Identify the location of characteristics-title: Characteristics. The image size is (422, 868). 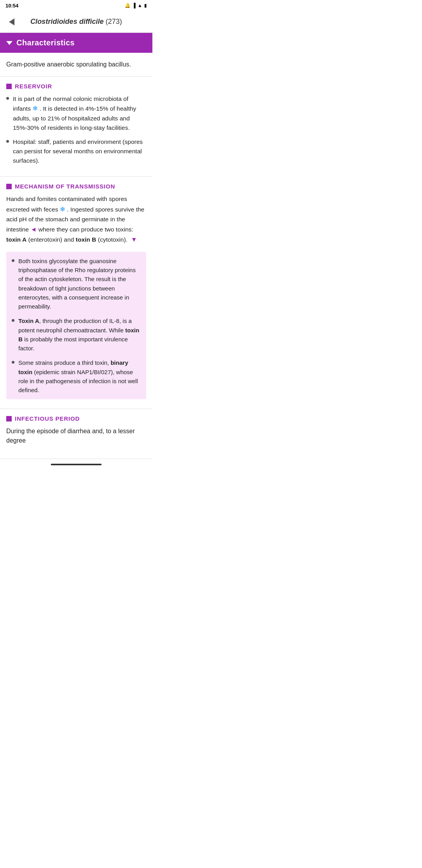
(45, 43).